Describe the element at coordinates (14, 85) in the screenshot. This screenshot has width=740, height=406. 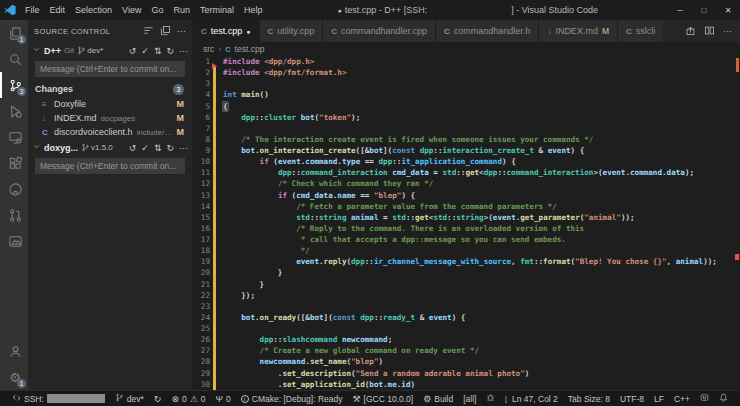
I see `activity-source-control-icon: 3` at that location.